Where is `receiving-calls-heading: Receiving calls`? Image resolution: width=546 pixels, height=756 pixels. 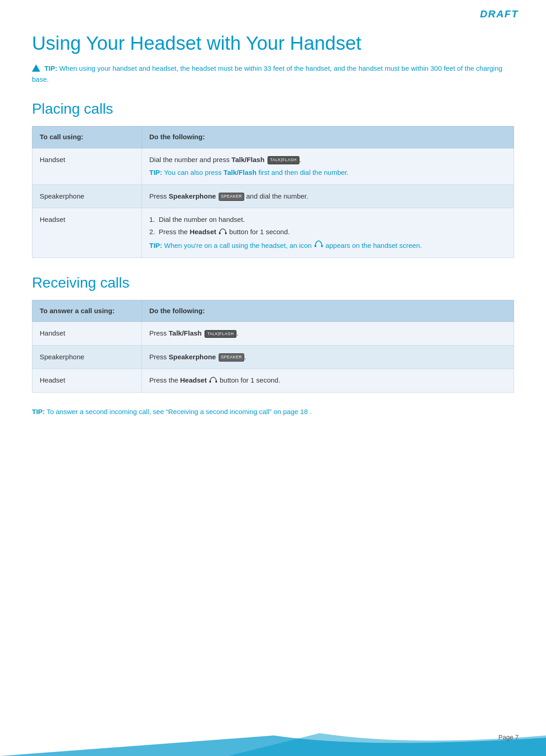 receiving-calls-heading: Receiving calls is located at coordinates (273, 283).